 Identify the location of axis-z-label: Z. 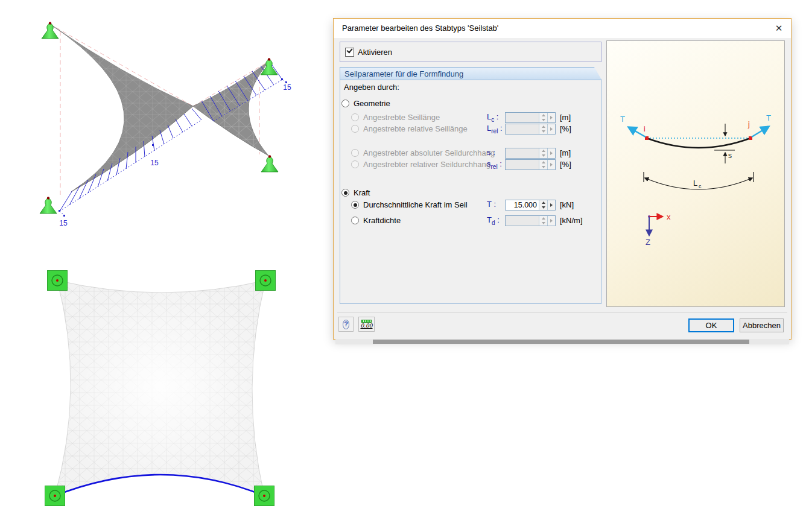
(648, 242).